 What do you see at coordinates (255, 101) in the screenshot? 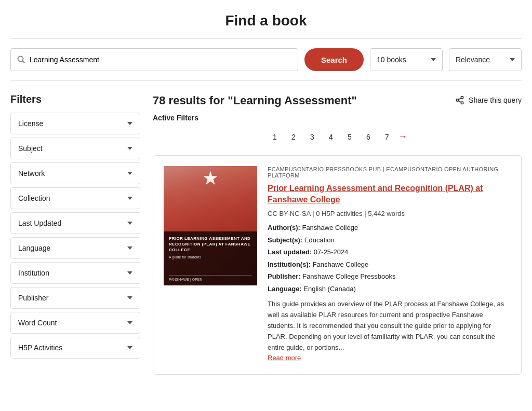
I see `results-title: 78 results for "Learning Assessment"` at bounding box center [255, 101].